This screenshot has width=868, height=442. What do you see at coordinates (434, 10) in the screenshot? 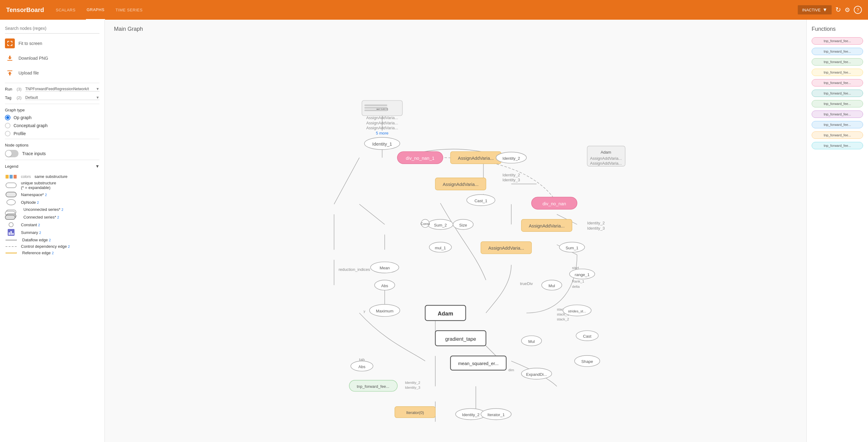
I see `header: TensorBoard SCALARS GRAPHS TIME SERIES I…` at bounding box center [434, 10].